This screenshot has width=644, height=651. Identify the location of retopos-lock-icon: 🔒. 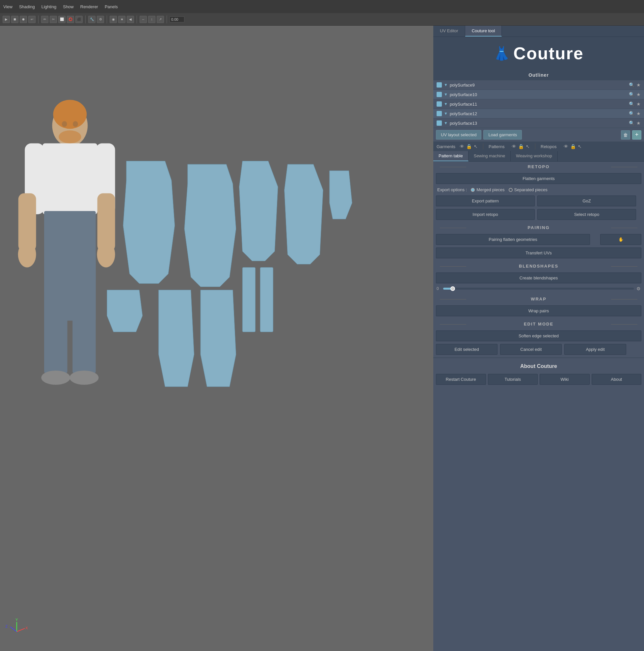
(573, 146).